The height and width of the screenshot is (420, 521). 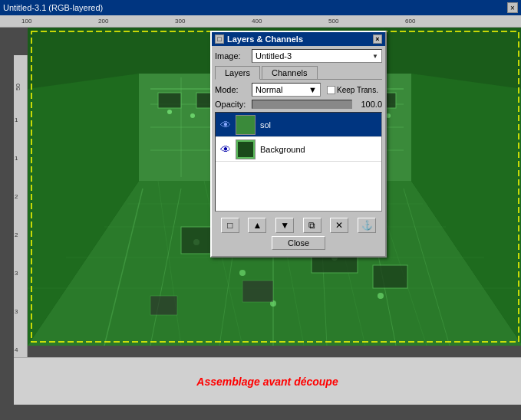 I want to click on new-layer-button: □, so click(x=230, y=225).